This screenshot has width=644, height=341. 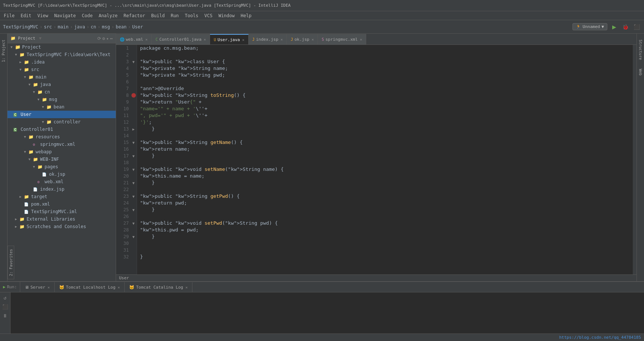 What do you see at coordinates (4, 51) in the screenshot?
I see `project-vtab: 1: Project` at bounding box center [4, 51].